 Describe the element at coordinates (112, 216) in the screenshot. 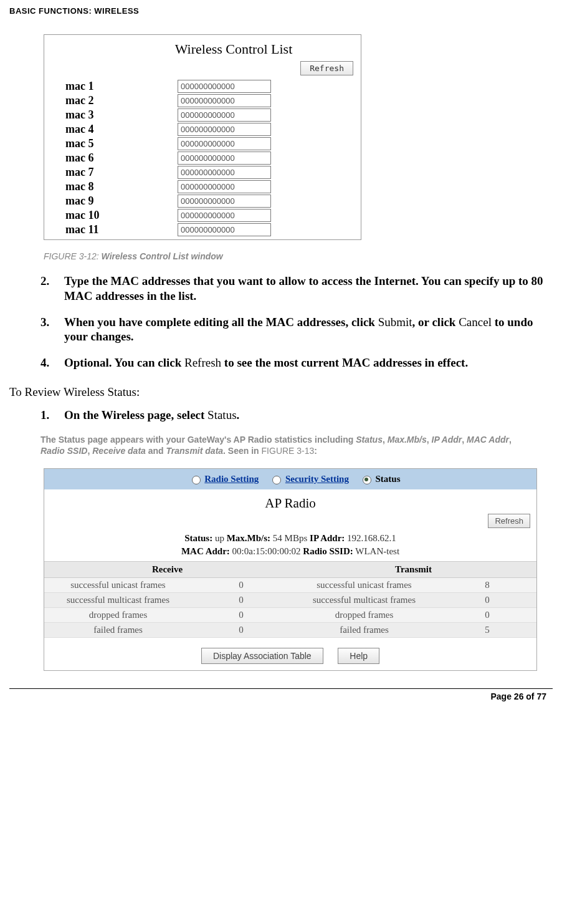

I see `mac-label: mac 10` at that location.